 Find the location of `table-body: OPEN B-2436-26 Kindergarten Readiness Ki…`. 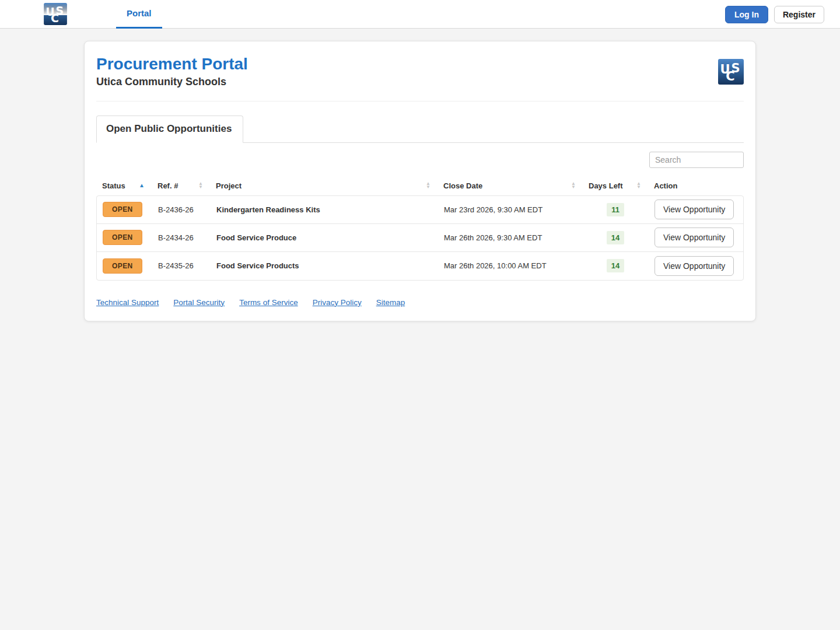

table-body: OPEN B-2436-26 Kindergarten Readiness Ki… is located at coordinates (420, 238).